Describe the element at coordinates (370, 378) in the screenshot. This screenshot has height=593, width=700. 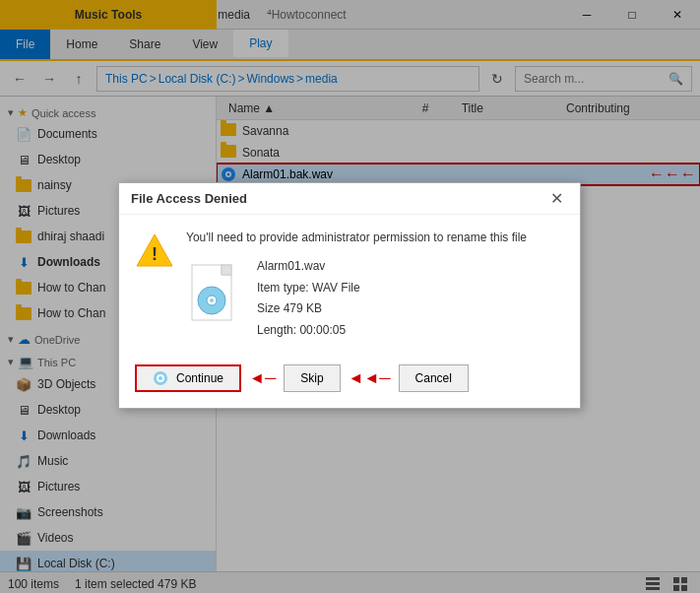
I see `cancel-left-arrow: ◄◄─` at that location.